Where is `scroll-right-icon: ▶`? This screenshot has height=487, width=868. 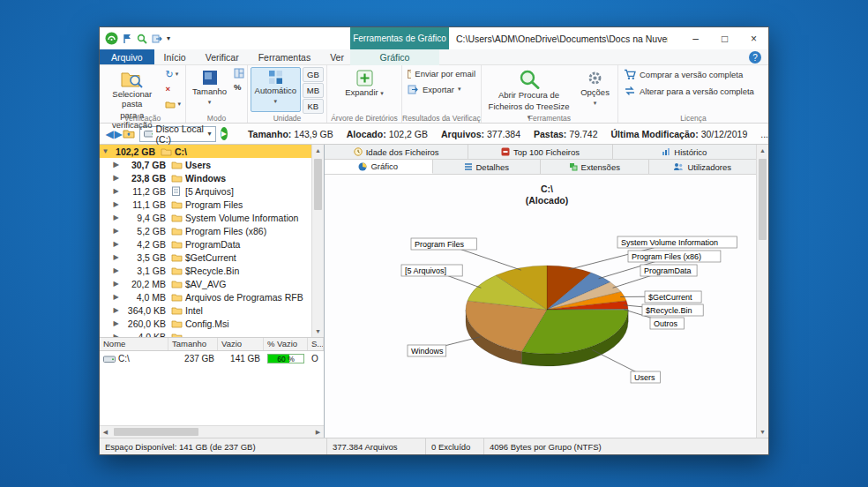 scroll-right-icon: ▶ is located at coordinates (318, 432).